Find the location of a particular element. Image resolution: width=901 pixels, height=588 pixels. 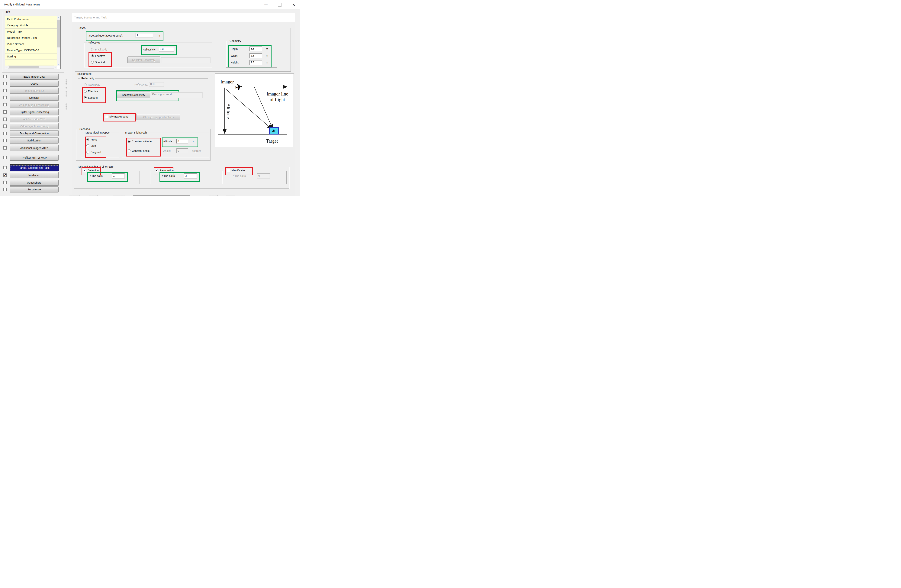

constant-angle-radio is located at coordinates (129, 151).